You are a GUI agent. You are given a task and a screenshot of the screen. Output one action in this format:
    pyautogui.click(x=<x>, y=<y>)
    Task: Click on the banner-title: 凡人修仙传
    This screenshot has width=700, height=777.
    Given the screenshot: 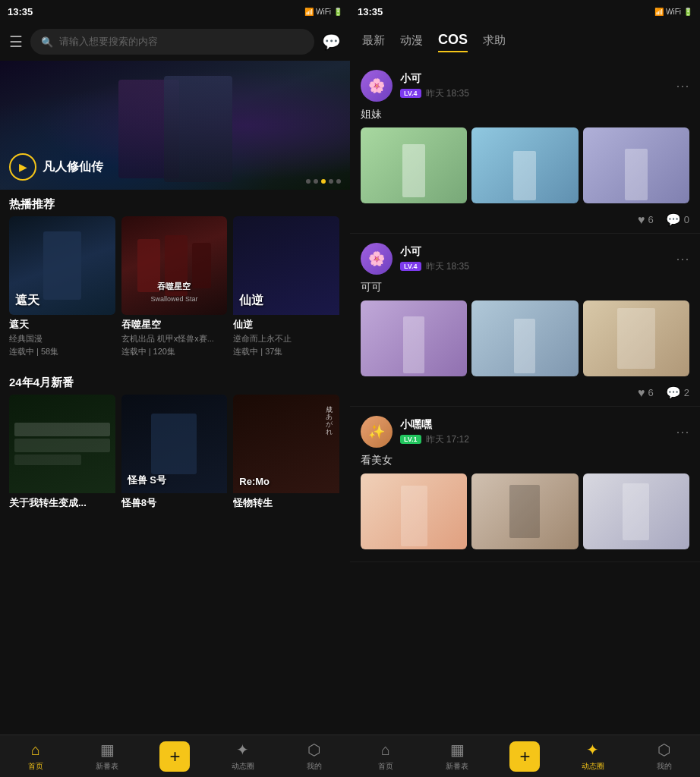 What is the action you would take?
    pyautogui.click(x=73, y=167)
    